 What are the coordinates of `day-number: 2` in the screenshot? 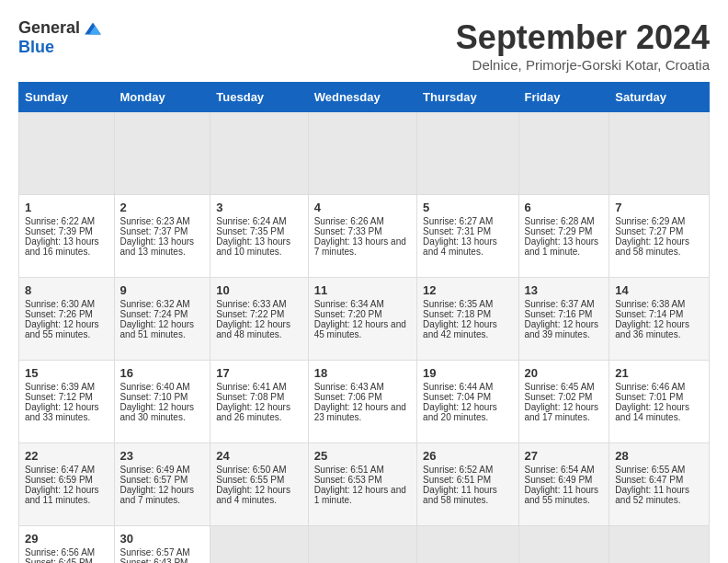 It's located at (163, 208).